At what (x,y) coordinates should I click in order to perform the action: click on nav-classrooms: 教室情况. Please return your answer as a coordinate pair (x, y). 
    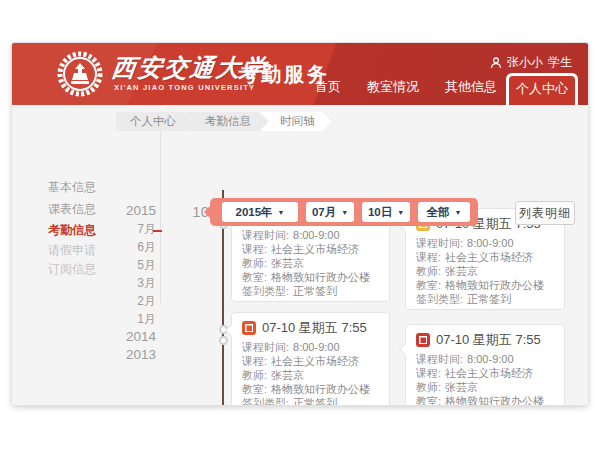
    Looking at the image, I should click on (393, 92).